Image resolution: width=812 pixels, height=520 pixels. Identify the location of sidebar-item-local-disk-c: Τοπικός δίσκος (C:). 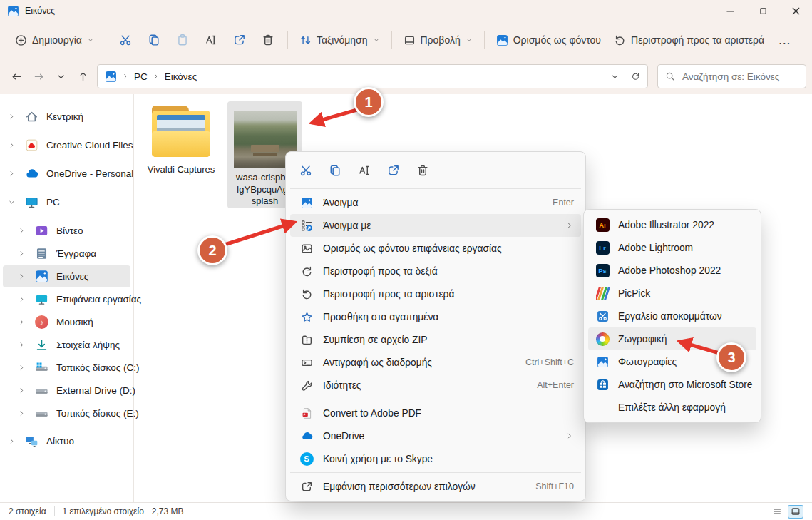
(67, 368).